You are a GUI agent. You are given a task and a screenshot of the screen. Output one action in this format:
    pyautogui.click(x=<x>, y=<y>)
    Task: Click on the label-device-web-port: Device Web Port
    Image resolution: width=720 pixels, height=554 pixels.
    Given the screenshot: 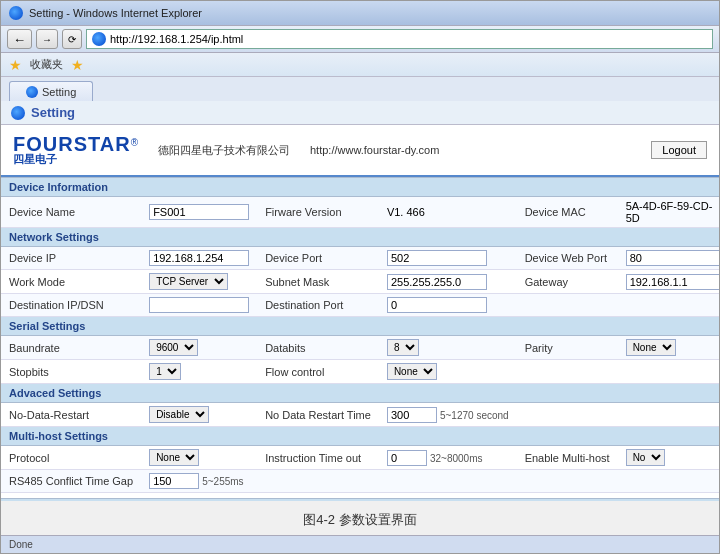 What is the action you would take?
    pyautogui.click(x=568, y=258)
    